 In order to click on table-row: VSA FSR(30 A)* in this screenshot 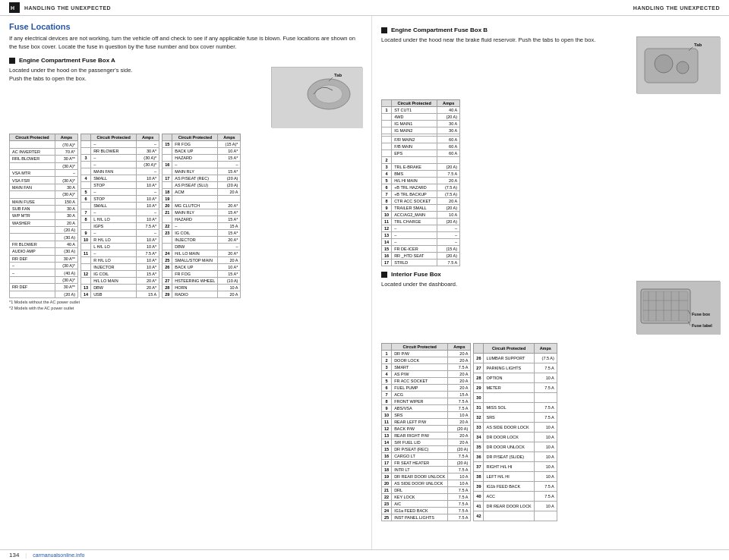, I will do `click(44, 181)`.